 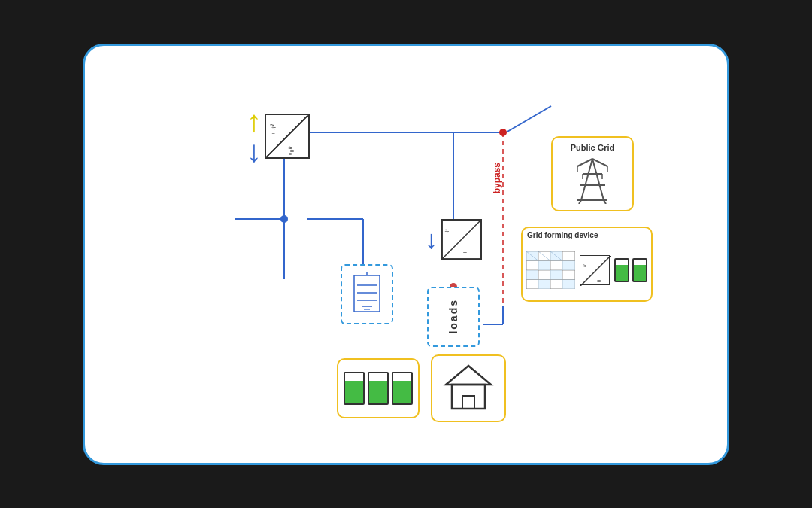 What do you see at coordinates (254, 151) in the screenshot?
I see `down-arrow: ↓` at bounding box center [254, 151].